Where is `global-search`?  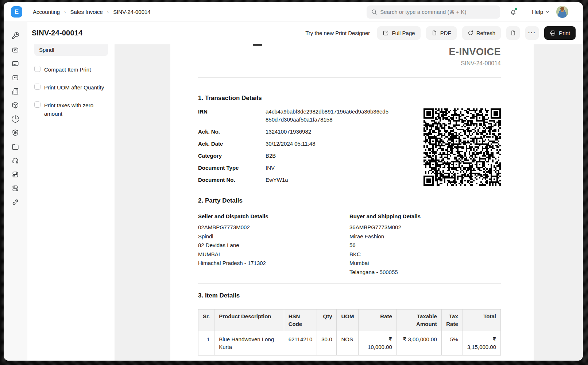 global-search is located at coordinates (433, 12).